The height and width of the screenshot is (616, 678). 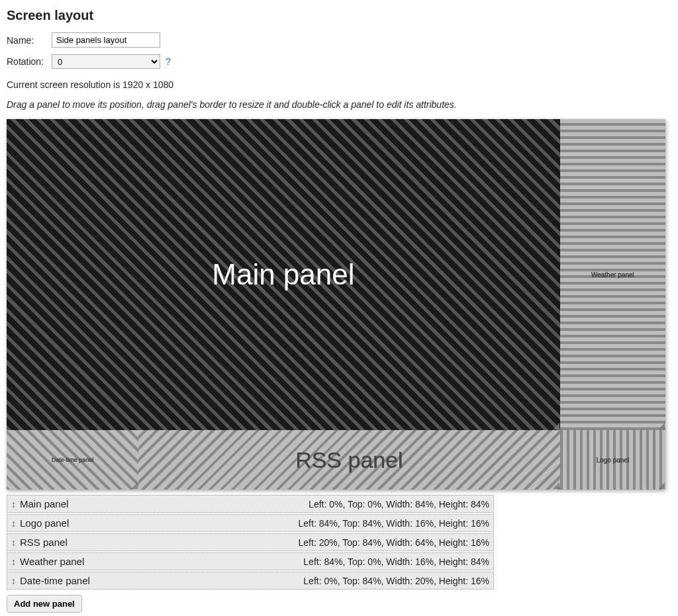 What do you see at coordinates (44, 504) in the screenshot?
I see `panel-list-name: Main panel` at bounding box center [44, 504].